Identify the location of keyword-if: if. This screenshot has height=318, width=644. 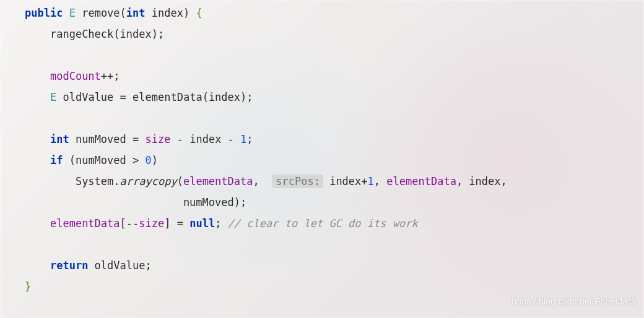
(56, 160).